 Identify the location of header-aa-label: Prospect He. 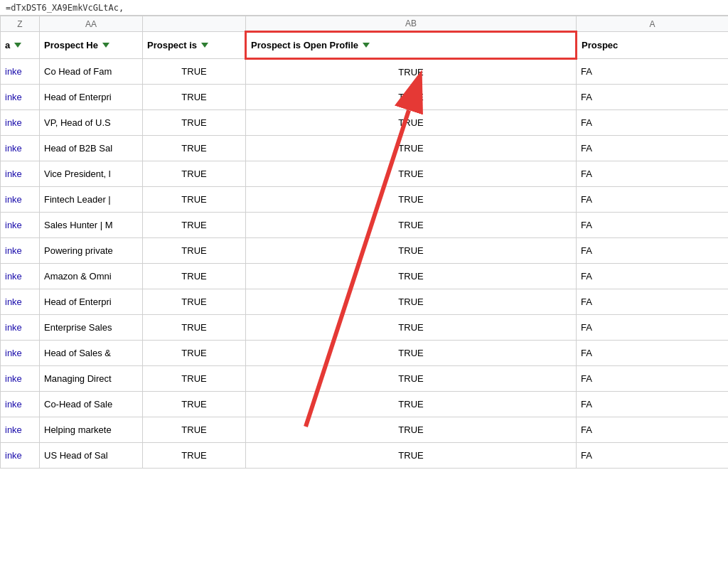
(71, 46).